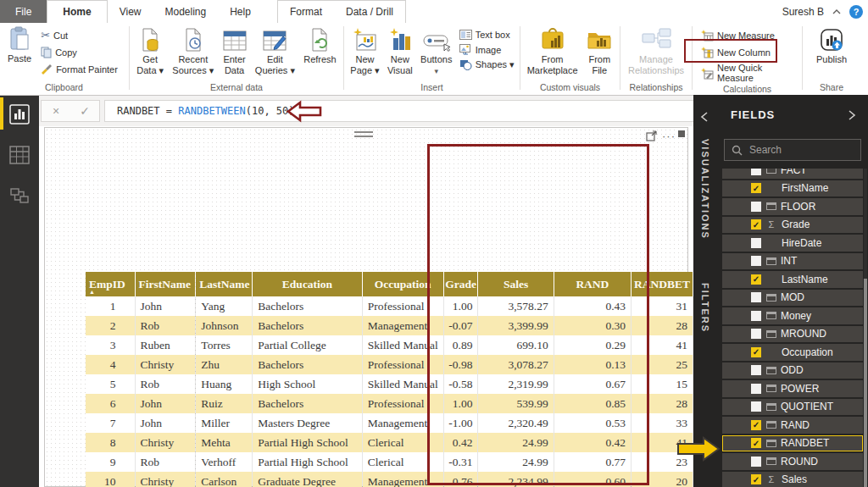  What do you see at coordinates (793, 207) in the screenshot?
I see `field-item-floor: FLOOR` at bounding box center [793, 207].